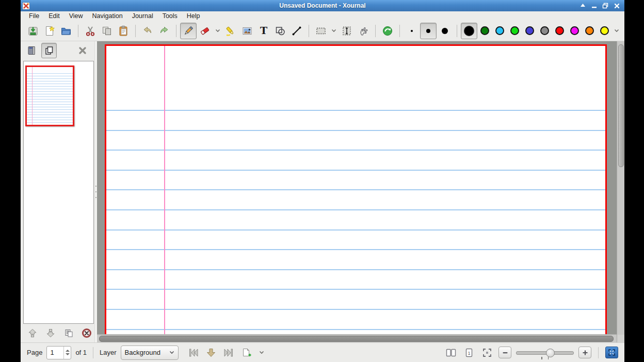 The width and height of the screenshot is (644, 362). What do you see at coordinates (142, 16) in the screenshot?
I see `menu-journal: Journal` at bounding box center [142, 16].